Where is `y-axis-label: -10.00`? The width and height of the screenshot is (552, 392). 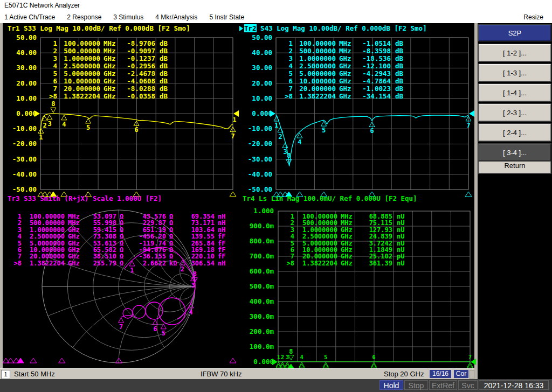 y-axis-label: -10.00 is located at coordinates (256, 129).